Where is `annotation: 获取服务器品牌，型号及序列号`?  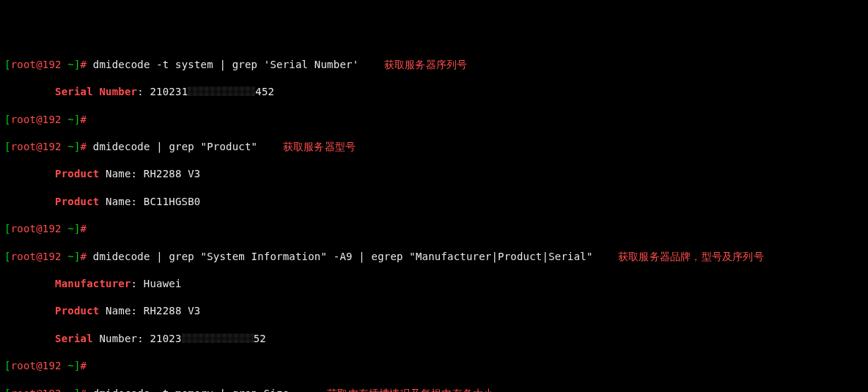
annotation: 获取服务器品牌，型号及序列号 is located at coordinates (691, 256).